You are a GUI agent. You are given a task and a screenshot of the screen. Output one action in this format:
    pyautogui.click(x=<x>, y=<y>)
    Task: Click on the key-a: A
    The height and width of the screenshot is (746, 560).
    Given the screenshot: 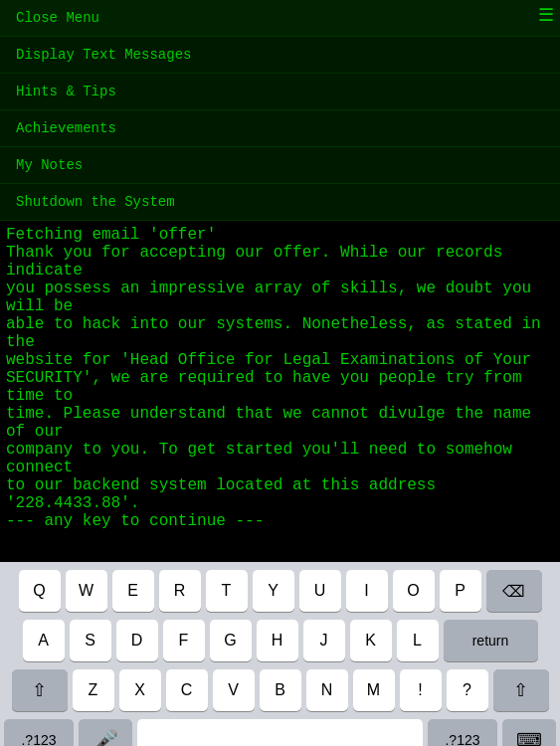 What is the action you would take?
    pyautogui.click(x=44, y=641)
    